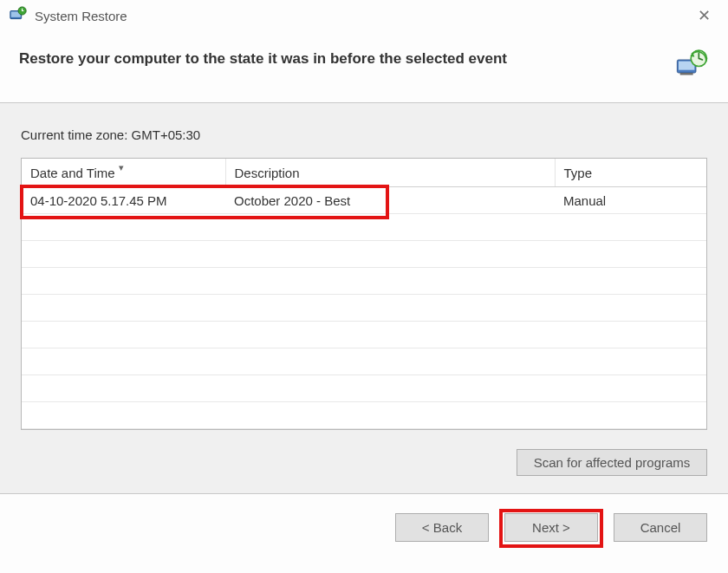  I want to click on col-date-label: Date and Time, so click(73, 173).